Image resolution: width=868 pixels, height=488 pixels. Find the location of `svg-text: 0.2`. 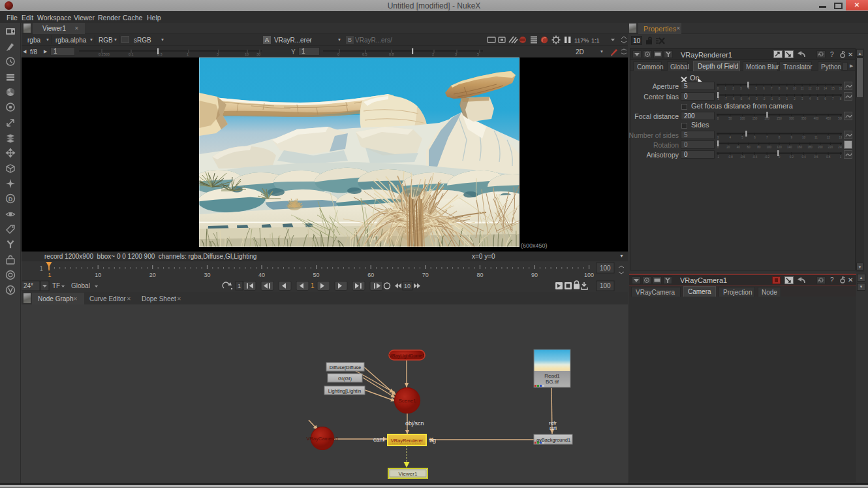

svg-text: 0.2 is located at coordinates (792, 157).